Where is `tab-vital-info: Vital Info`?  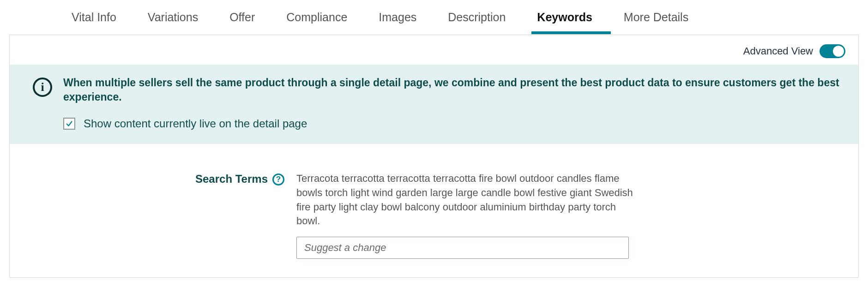
tab-vital-info: Vital Info is located at coordinates (94, 18).